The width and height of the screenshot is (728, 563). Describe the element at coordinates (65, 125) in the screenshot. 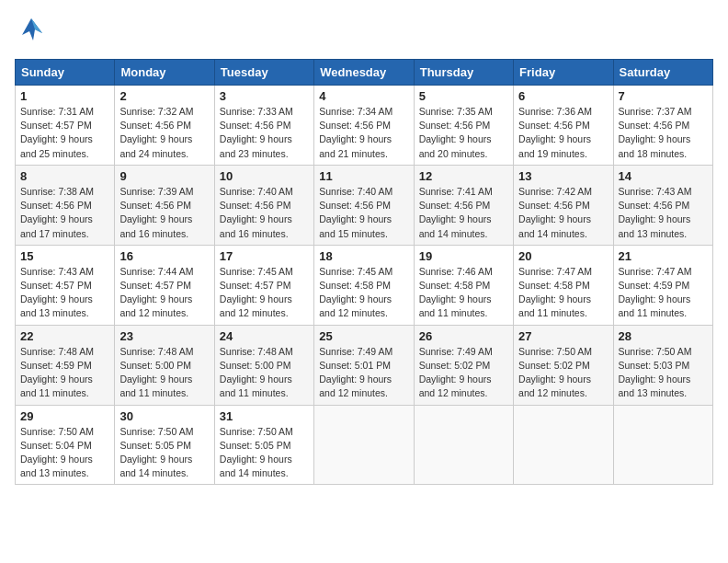

I see `calendar-cell: 1 Sunrise: 7:31 AM Sunset: 4:57 PM Dayli…` at that location.